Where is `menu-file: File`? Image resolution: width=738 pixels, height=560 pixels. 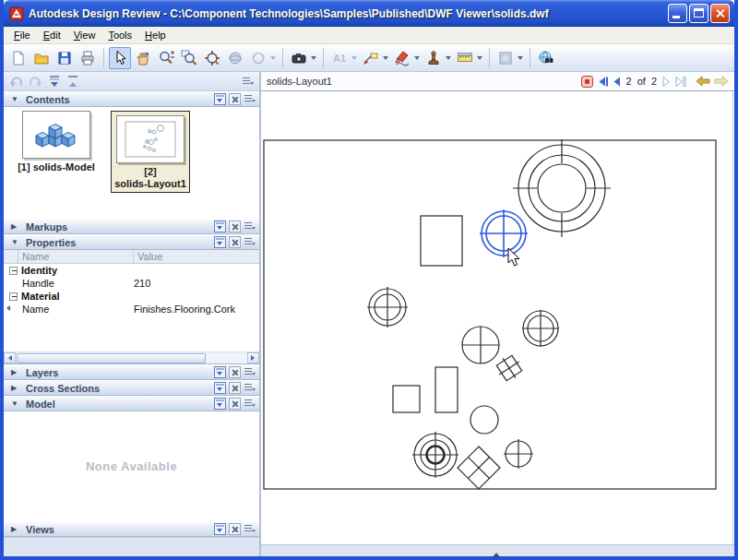
menu-file: File is located at coordinates (22, 35).